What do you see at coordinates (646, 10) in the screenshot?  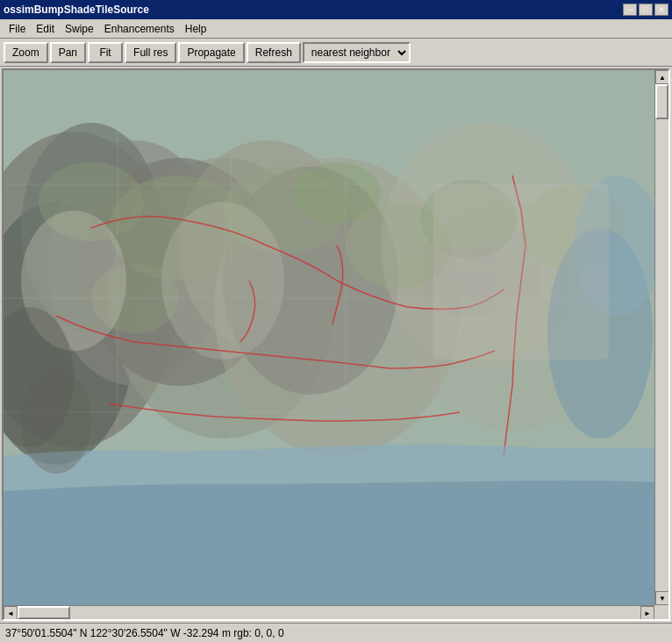 I see `window-controls: ─ □ ✕` at bounding box center [646, 10].